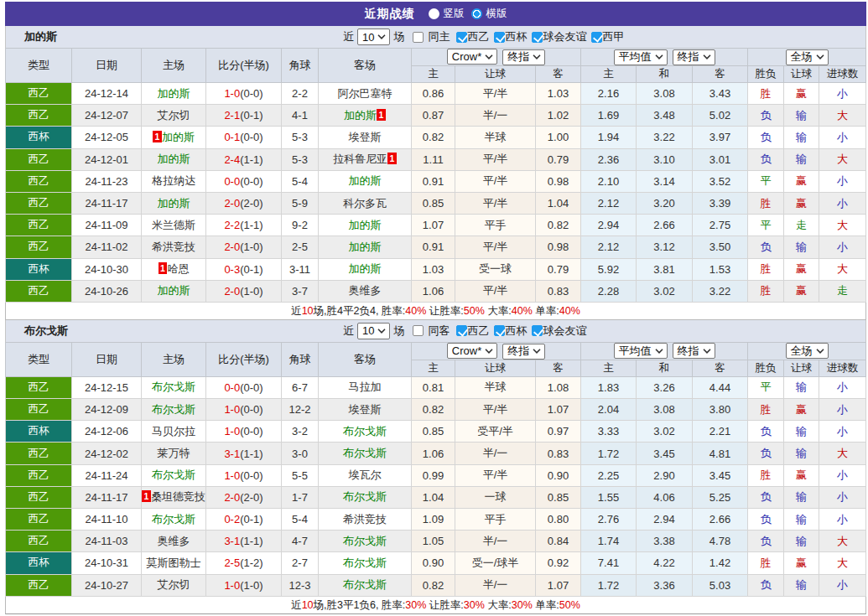 The image size is (868, 616). I want to click on away-team: 埃登斯, so click(366, 137).